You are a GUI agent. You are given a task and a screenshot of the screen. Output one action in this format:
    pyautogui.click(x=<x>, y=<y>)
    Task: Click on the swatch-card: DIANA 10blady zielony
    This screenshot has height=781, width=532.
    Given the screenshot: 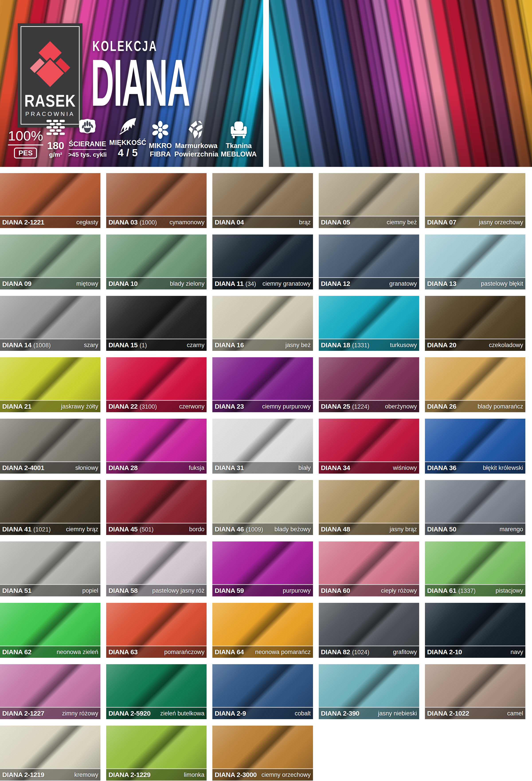 What is the action you would take?
    pyautogui.click(x=157, y=262)
    